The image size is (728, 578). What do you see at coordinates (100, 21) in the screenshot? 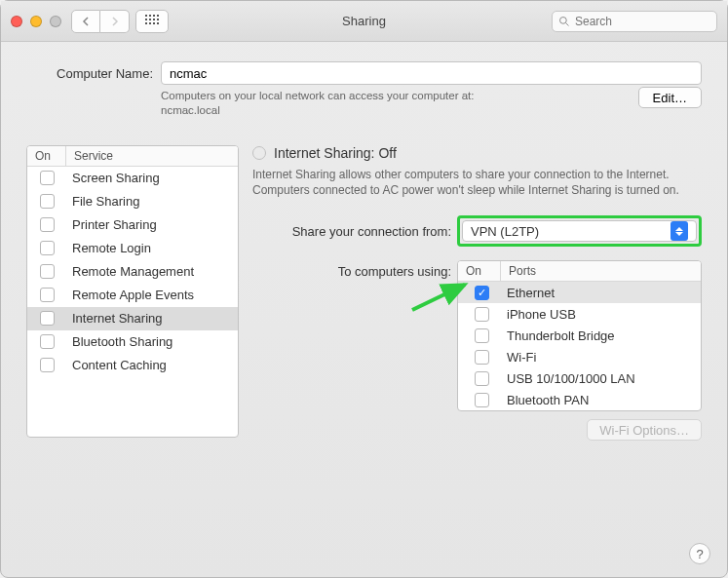
I see `nav-buttons` at bounding box center [100, 21].